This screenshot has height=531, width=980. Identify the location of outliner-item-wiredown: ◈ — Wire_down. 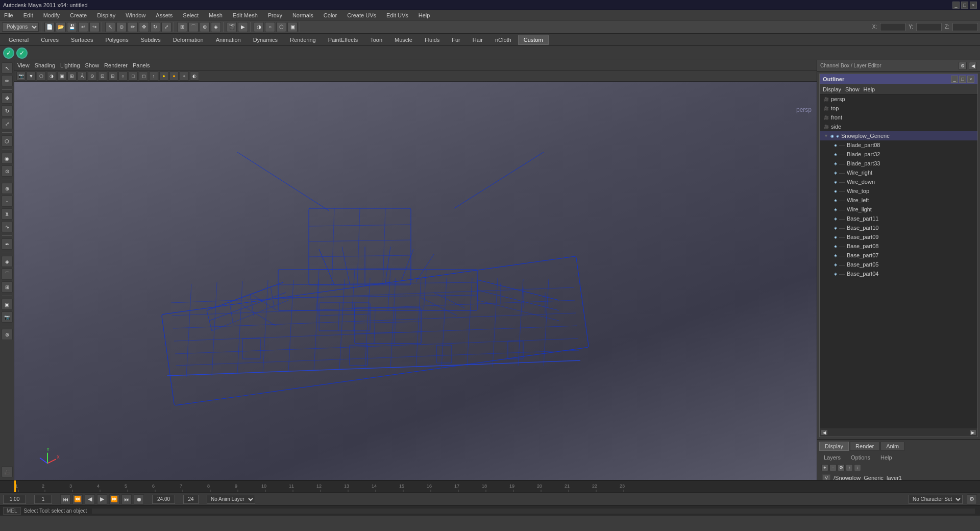
(898, 182).